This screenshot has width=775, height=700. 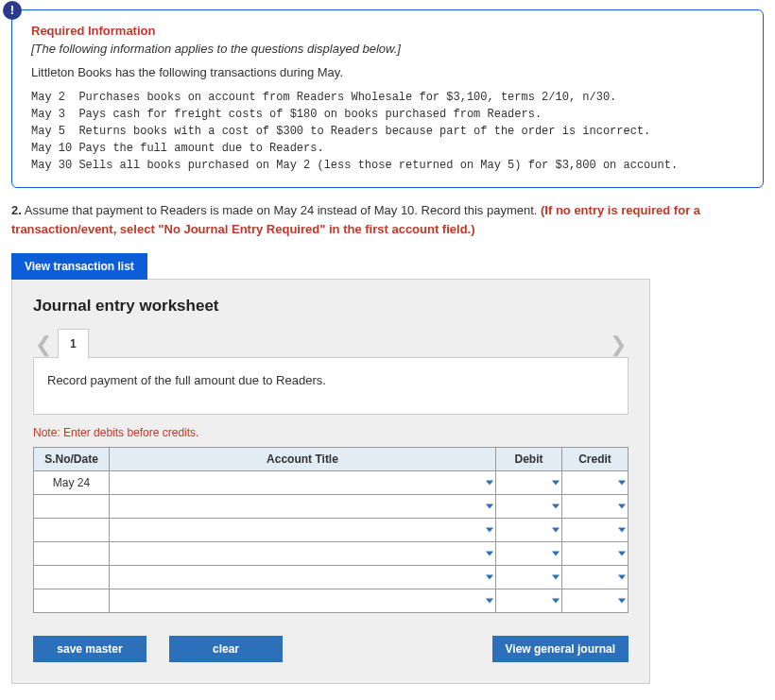 I want to click on question-body: Assume that payment to Readers is made o…, so click(x=282, y=210).